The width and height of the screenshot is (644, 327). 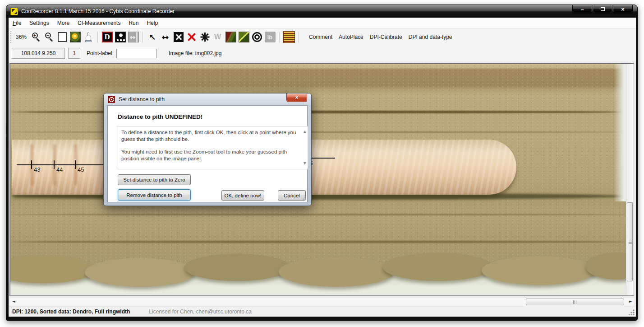 What do you see at coordinates (244, 37) in the screenshot?
I see `slope-tool-button` at bounding box center [244, 37].